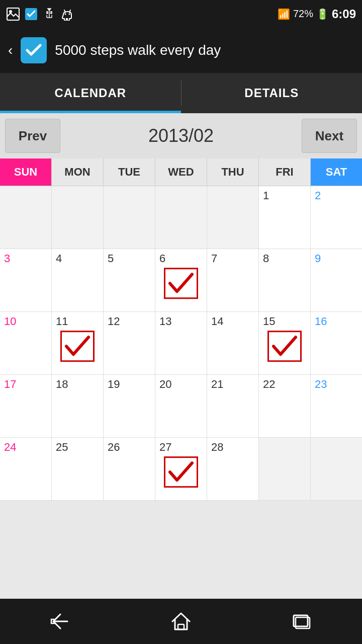  What do you see at coordinates (303, 14) in the screenshot?
I see `battery-percent: 72%` at bounding box center [303, 14].